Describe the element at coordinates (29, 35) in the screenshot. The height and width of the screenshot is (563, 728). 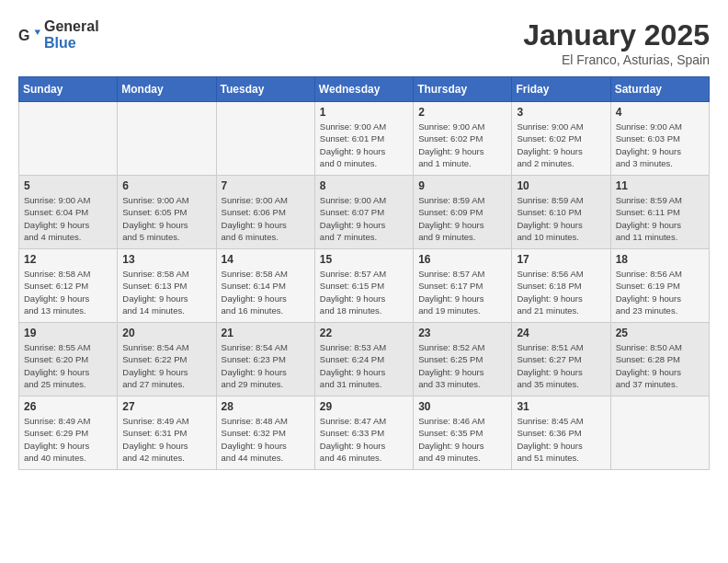
I see `logo-icon: G` at that location.